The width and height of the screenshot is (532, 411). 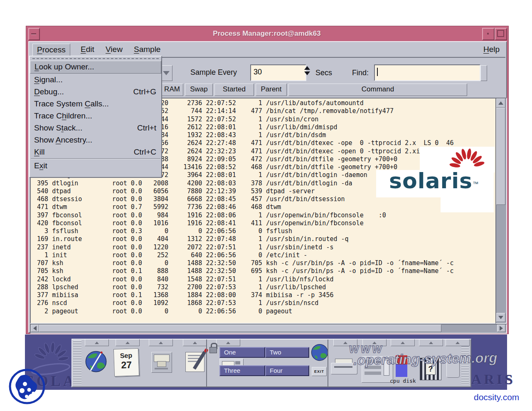 I want to click on minimize-button, so click(x=488, y=34).